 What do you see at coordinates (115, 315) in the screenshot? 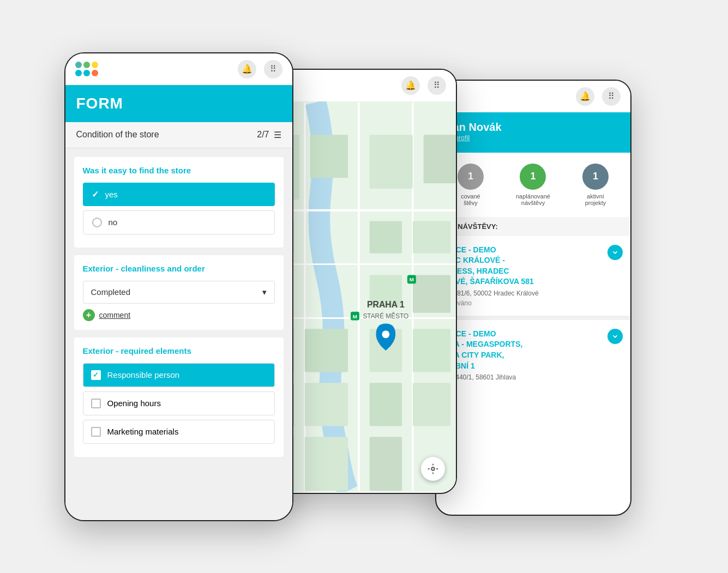
I see `comment-label: comment` at bounding box center [115, 315].